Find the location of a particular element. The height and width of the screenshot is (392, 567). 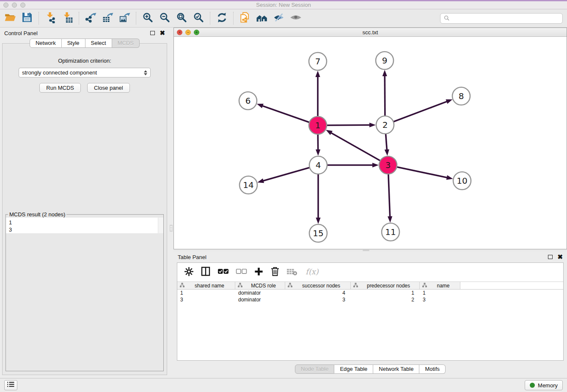

table-row: 1dominator411 is located at coordinates (370, 293).